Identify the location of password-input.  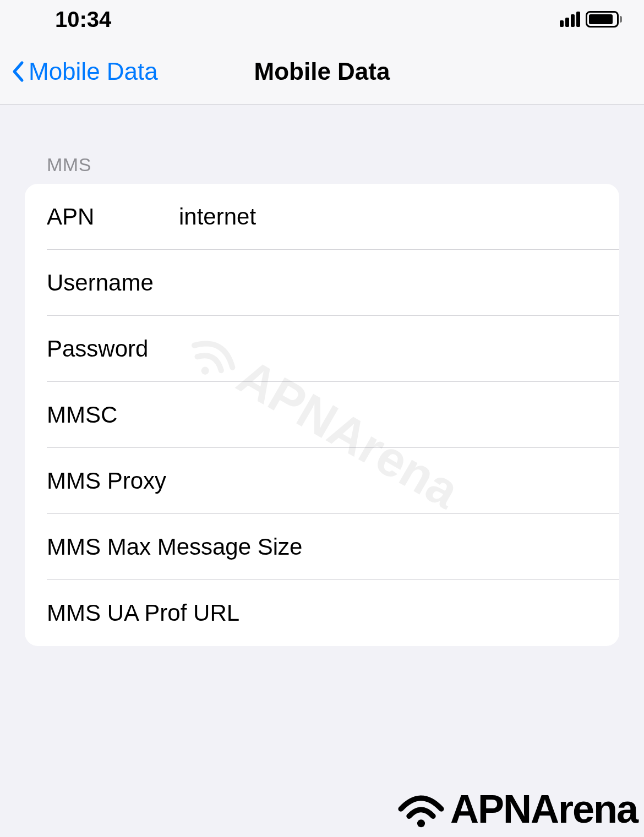
(388, 349).